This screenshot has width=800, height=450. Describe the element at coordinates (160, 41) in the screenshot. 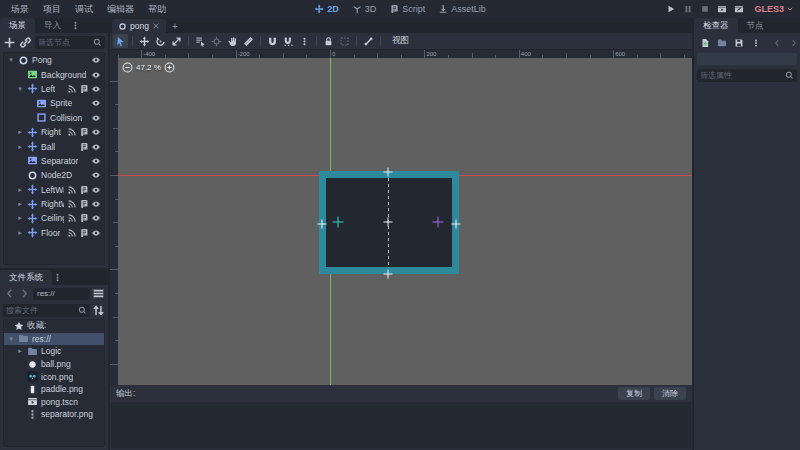

I see `rotate-tool` at that location.